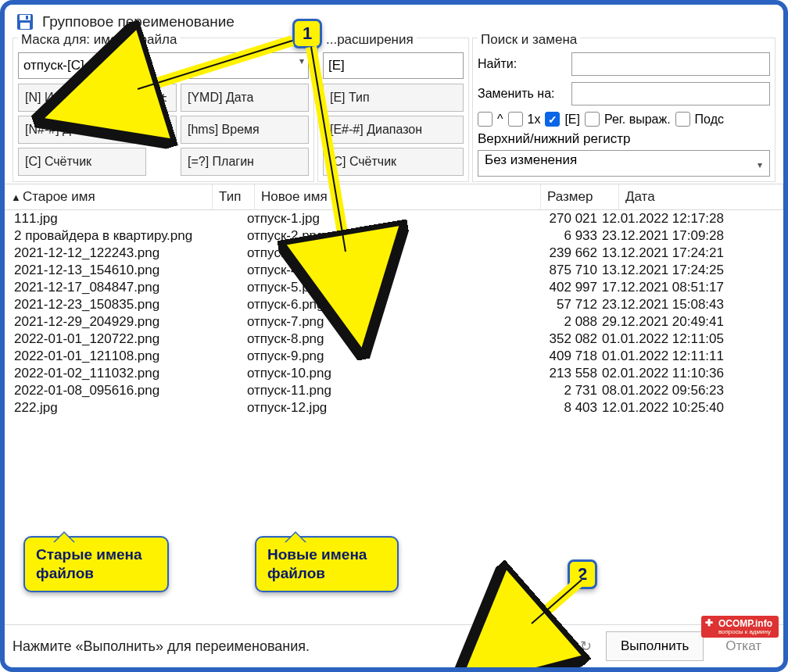 This screenshot has height=672, width=788. I want to click on header-date: Дата, so click(701, 197).